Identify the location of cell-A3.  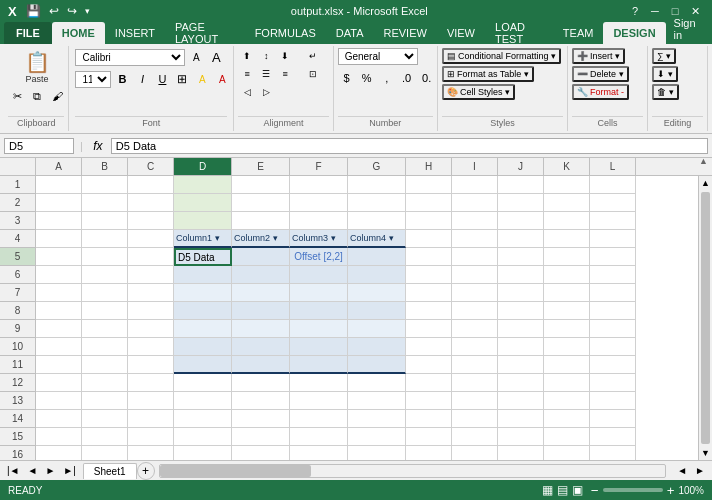
(59, 221).